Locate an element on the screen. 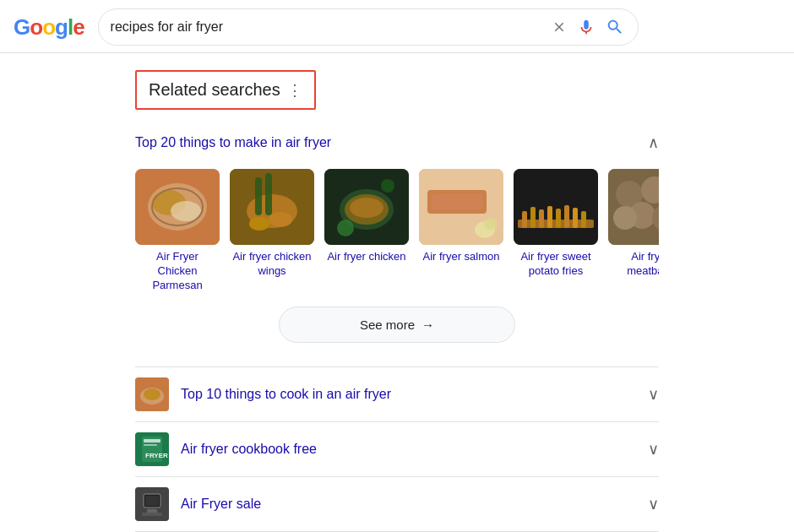 The width and height of the screenshot is (794, 532). search-input is located at coordinates (327, 27).